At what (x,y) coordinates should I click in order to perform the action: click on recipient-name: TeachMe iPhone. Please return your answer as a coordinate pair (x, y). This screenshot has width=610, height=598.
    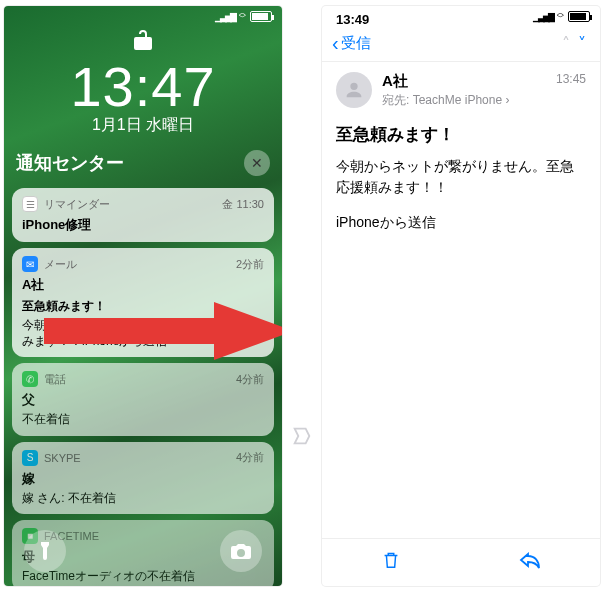
    Looking at the image, I should click on (458, 100).